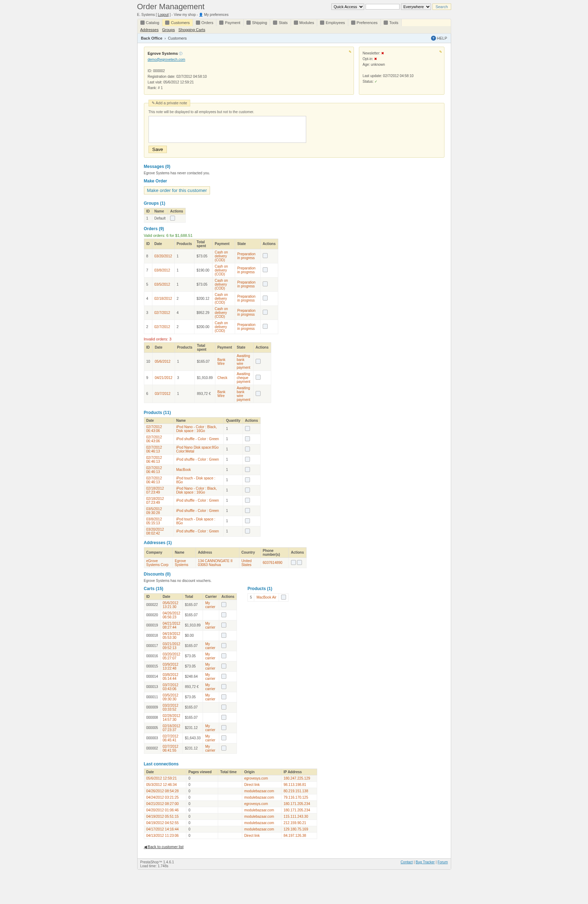 The image size is (588, 904). What do you see at coordinates (268, 597) in the screenshot?
I see `products2-table: 5MacBook Air` at bounding box center [268, 597].